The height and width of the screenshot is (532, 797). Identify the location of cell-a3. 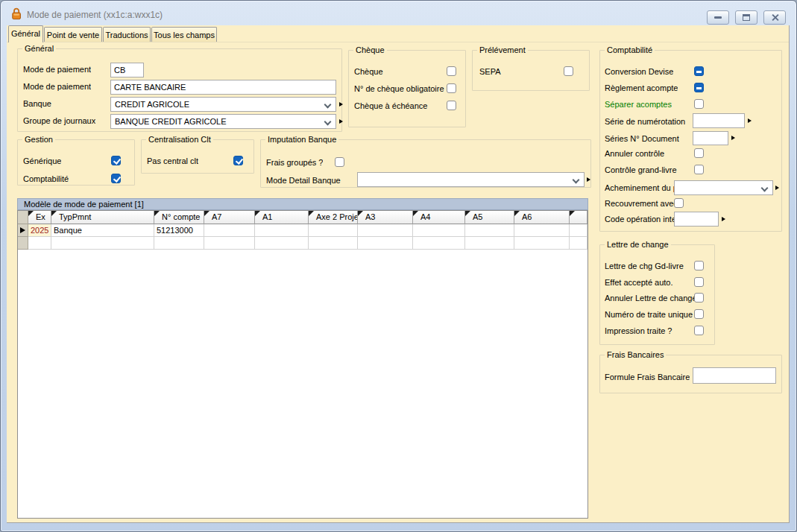
(385, 231).